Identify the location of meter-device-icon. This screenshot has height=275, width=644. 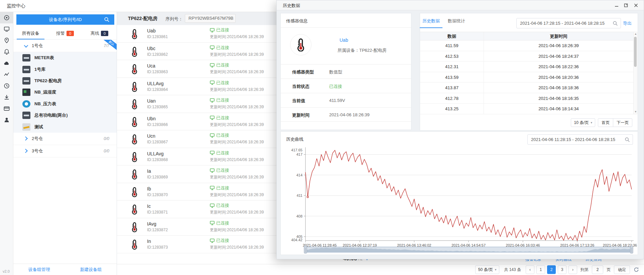
(26, 81).